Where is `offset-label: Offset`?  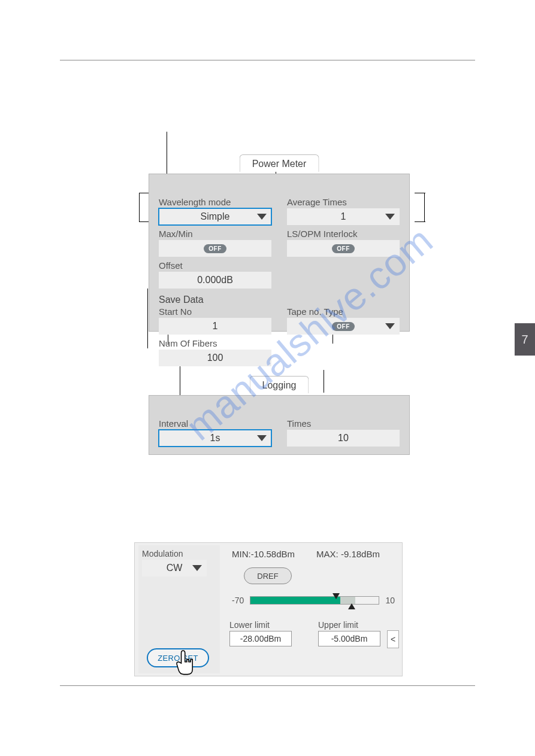 offset-label: Offset is located at coordinates (215, 266).